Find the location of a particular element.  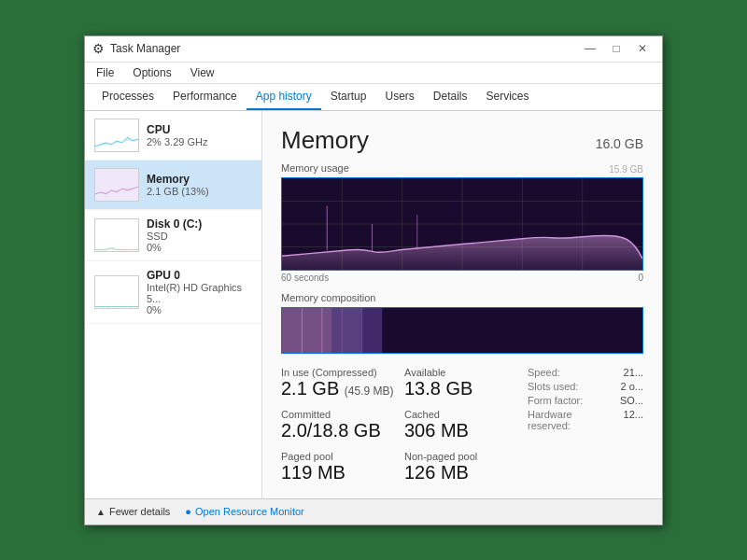

graph-time-label: 60 seconds is located at coordinates (304, 278).